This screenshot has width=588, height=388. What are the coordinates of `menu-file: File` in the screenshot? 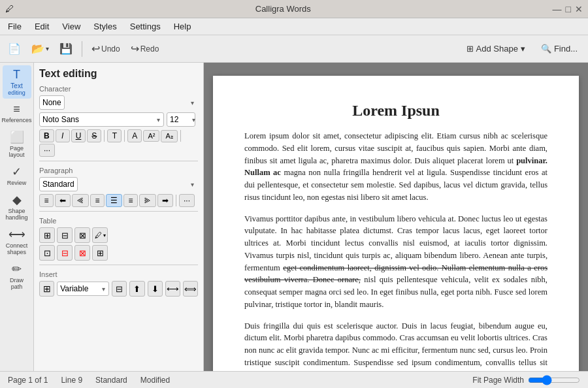 It's located at (14, 26).